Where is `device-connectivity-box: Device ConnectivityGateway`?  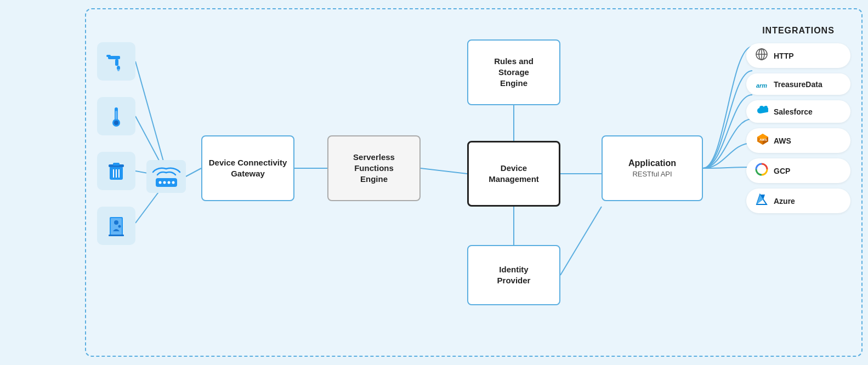
device-connectivity-box: Device ConnectivityGateway is located at coordinates (248, 168).